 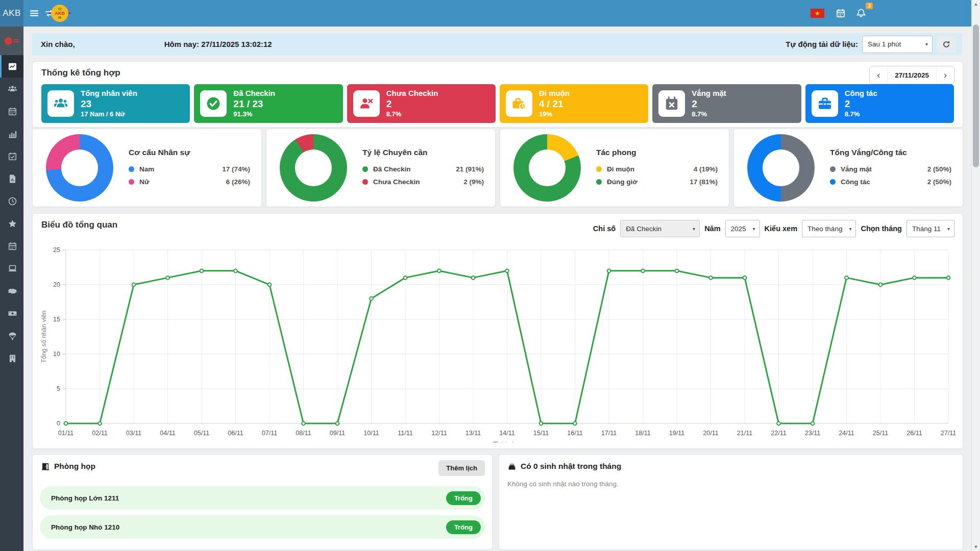 What do you see at coordinates (946, 44) in the screenshot?
I see `refresh-button` at bounding box center [946, 44].